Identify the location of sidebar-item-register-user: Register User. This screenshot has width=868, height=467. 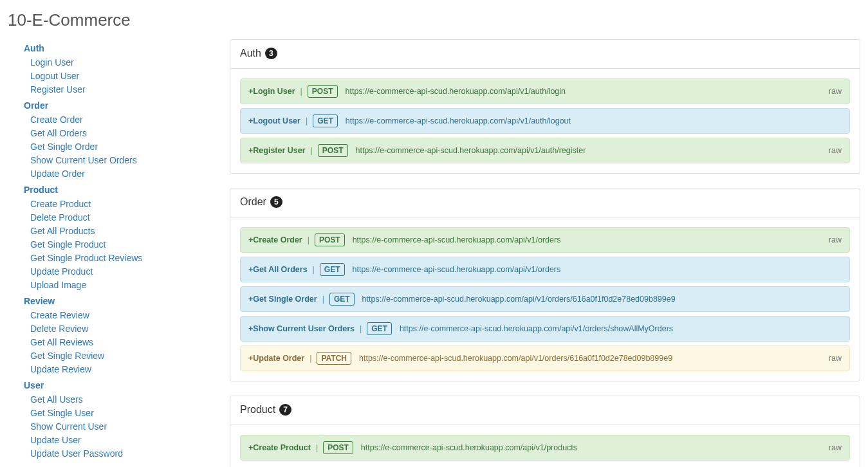
(130, 90).